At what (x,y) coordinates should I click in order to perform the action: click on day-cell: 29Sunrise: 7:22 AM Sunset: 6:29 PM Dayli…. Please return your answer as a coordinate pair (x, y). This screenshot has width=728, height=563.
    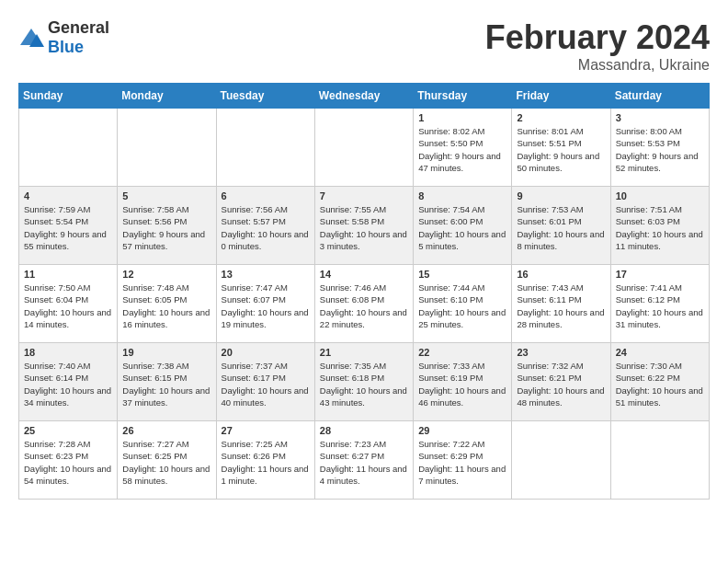
    Looking at the image, I should click on (463, 460).